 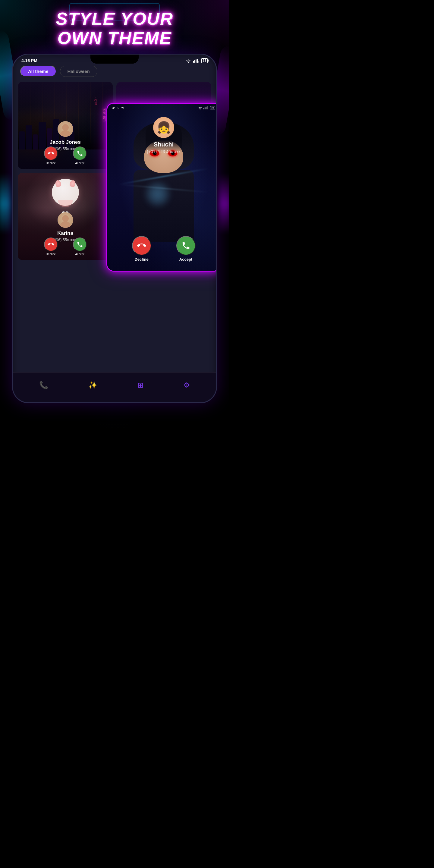 I want to click on karina-accept-icon, so click(x=80, y=245).